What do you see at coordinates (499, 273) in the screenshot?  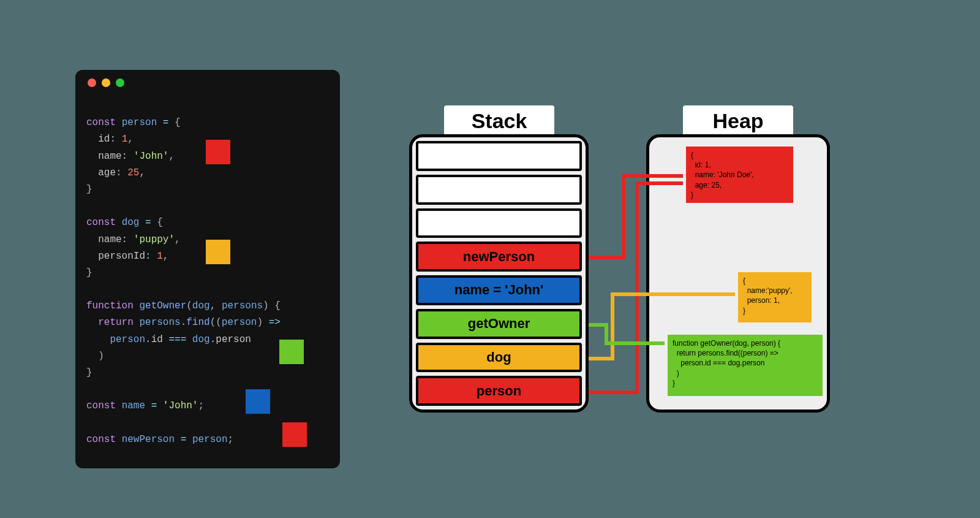 I see `stack-container: newPerson name = 'John' getOwner dog per…` at bounding box center [499, 273].